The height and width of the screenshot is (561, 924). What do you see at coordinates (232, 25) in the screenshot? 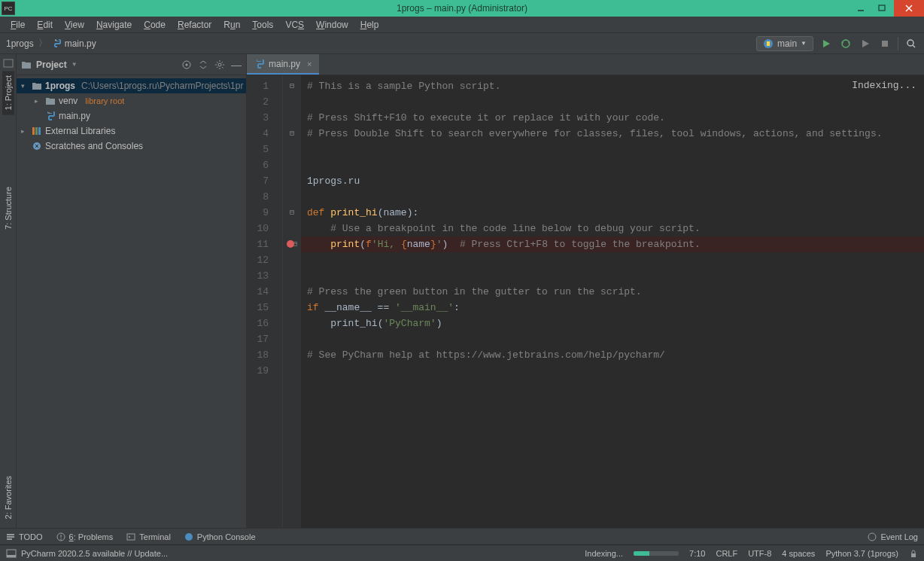
I see `menu-run: Run` at bounding box center [232, 25].